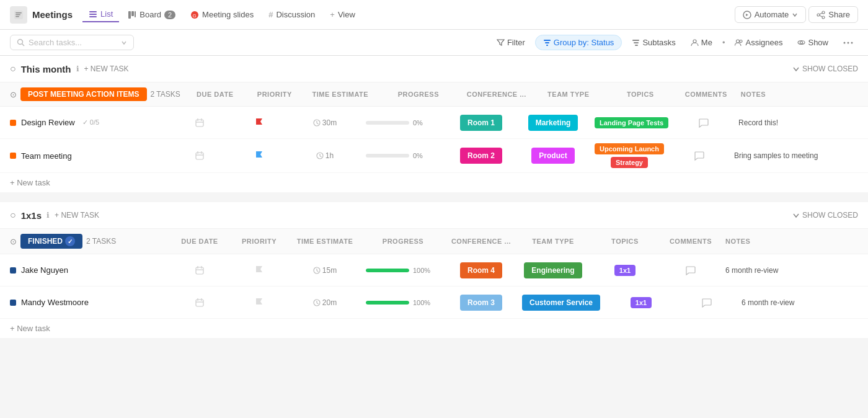  Describe the element at coordinates (702, 42) in the screenshot. I see `me-button: Me` at that location.